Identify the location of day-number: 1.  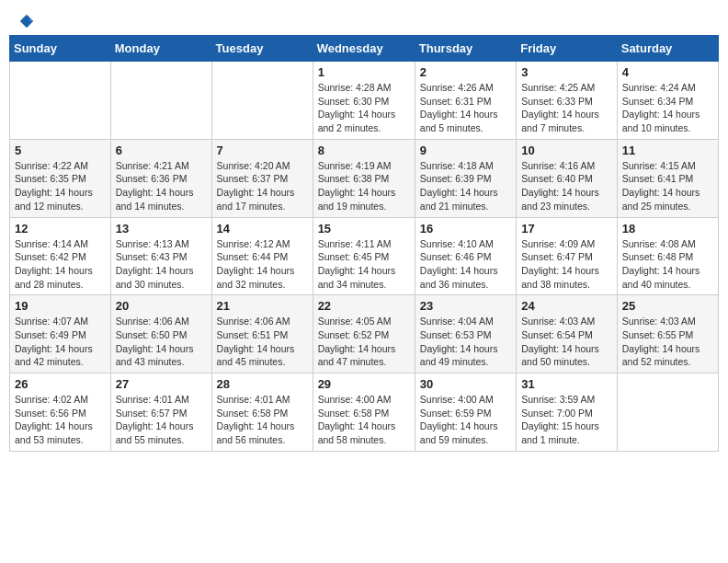
(364, 72).